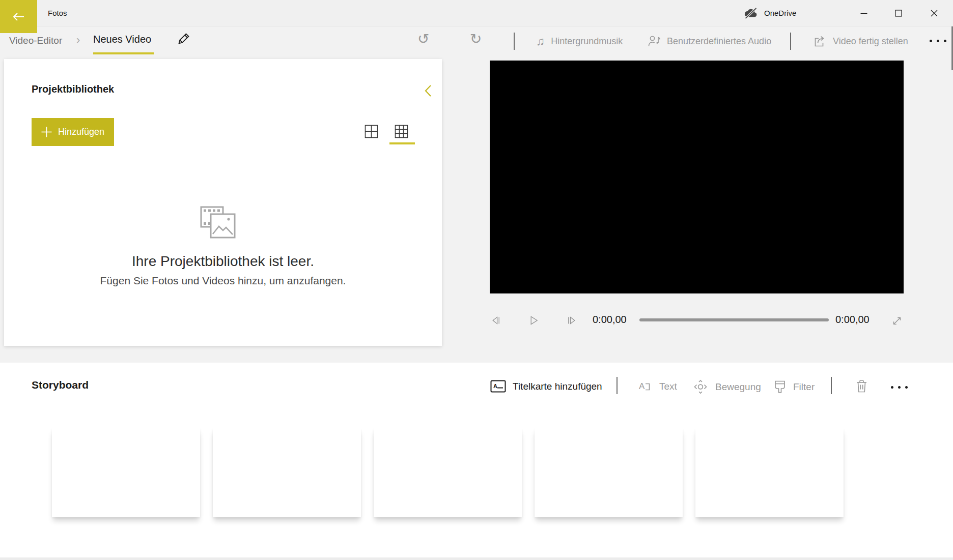 This screenshot has height=560, width=953. Describe the element at coordinates (541, 42) in the screenshot. I see `music-note-icon: ♫` at that location.